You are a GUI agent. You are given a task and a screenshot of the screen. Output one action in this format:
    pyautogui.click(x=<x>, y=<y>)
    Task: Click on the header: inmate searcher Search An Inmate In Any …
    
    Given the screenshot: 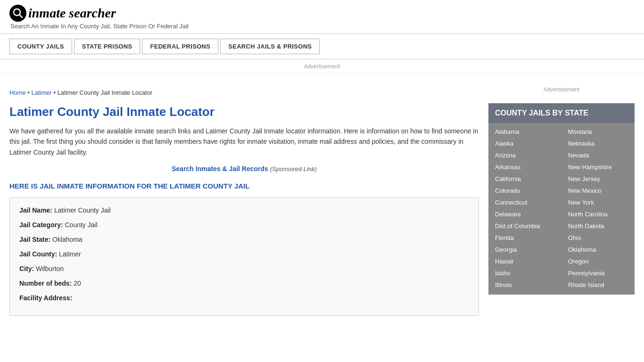 What is the action you would take?
    pyautogui.click(x=322, y=17)
    